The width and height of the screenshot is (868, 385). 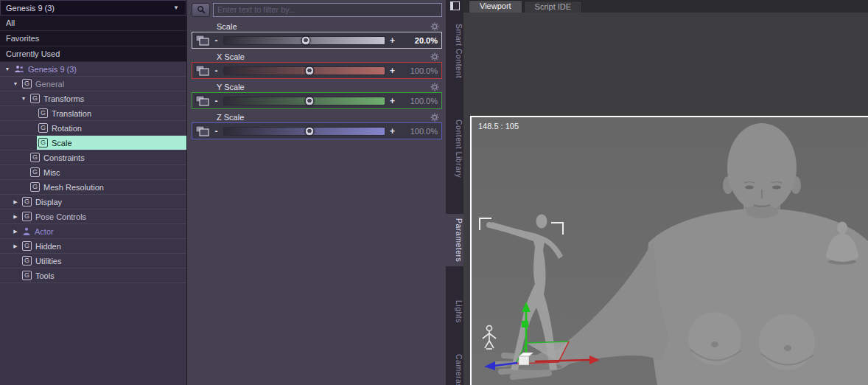 I want to click on gear-icon, so click(x=435, y=57).